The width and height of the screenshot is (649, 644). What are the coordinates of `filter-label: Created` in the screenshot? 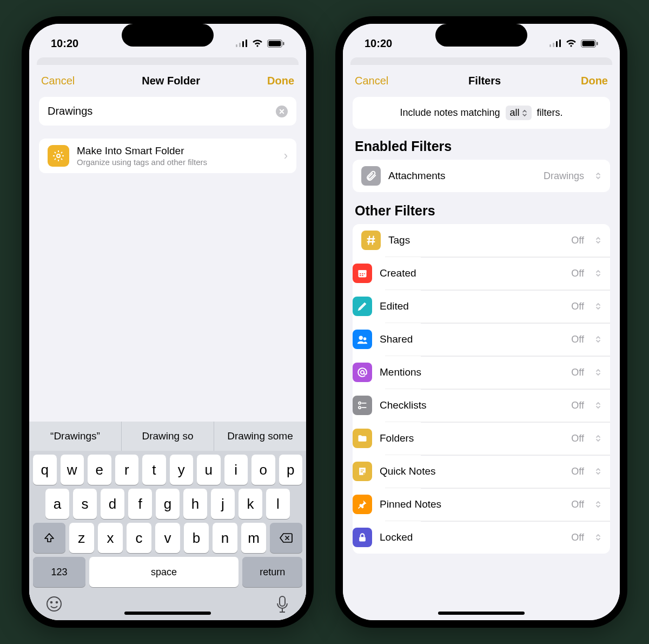 It's located at (472, 273).